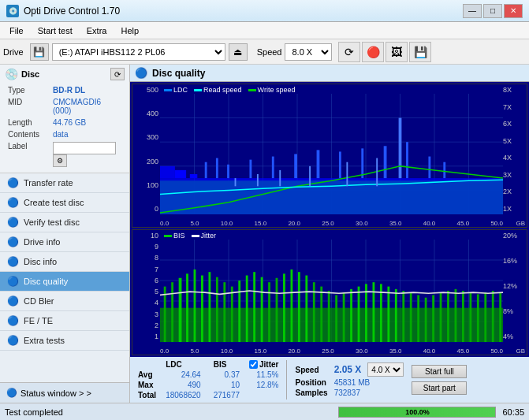  I want to click on toolbar-btn-4: 💾, so click(420, 52).